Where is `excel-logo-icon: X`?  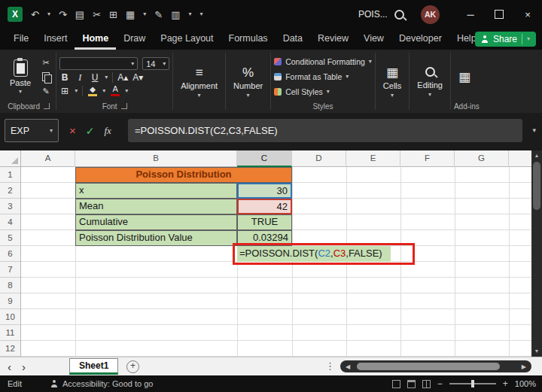 excel-logo-icon: X is located at coordinates (15, 14).